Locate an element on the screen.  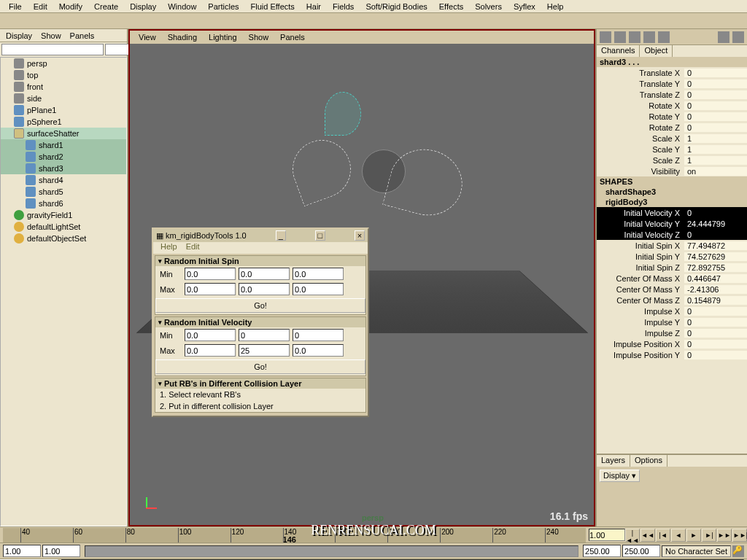
channel-value: -2.41306 is located at coordinates (716, 289).